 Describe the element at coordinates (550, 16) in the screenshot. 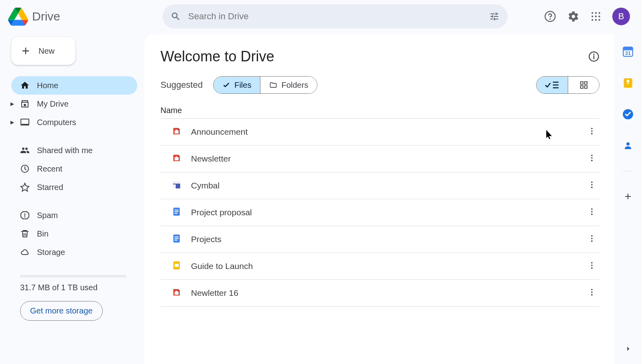

I see `help-icon` at that location.